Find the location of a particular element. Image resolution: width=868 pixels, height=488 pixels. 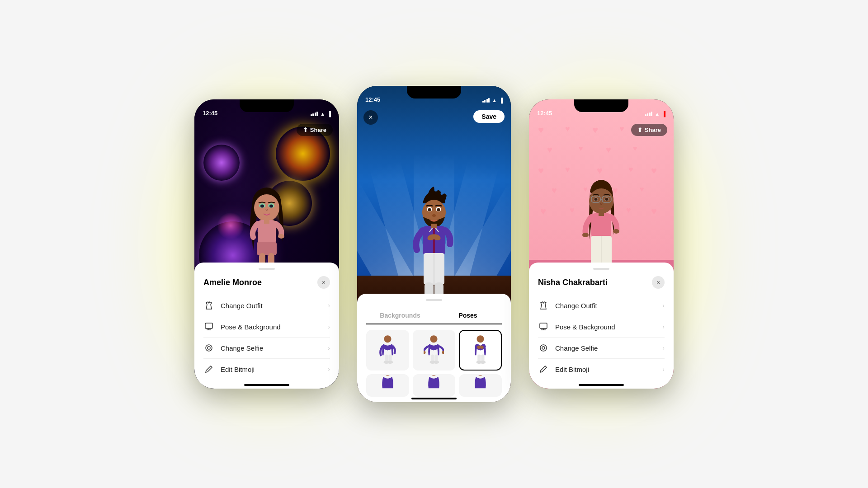

left-menu-change-selfie: Change Selfie › is located at coordinates (267, 348).